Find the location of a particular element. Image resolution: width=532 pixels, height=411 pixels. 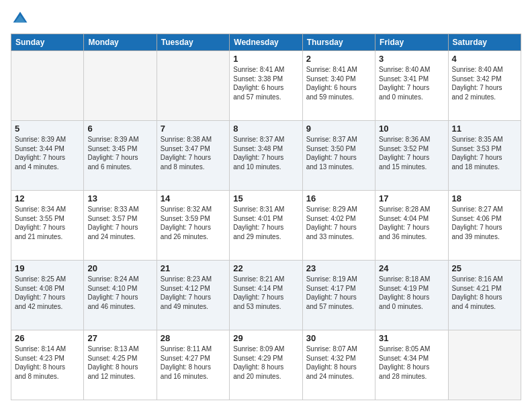

cell-info-text: Sunrise: 8:25 AM Sunset: 4:08 PM Dayligh… is located at coordinates (47, 293).